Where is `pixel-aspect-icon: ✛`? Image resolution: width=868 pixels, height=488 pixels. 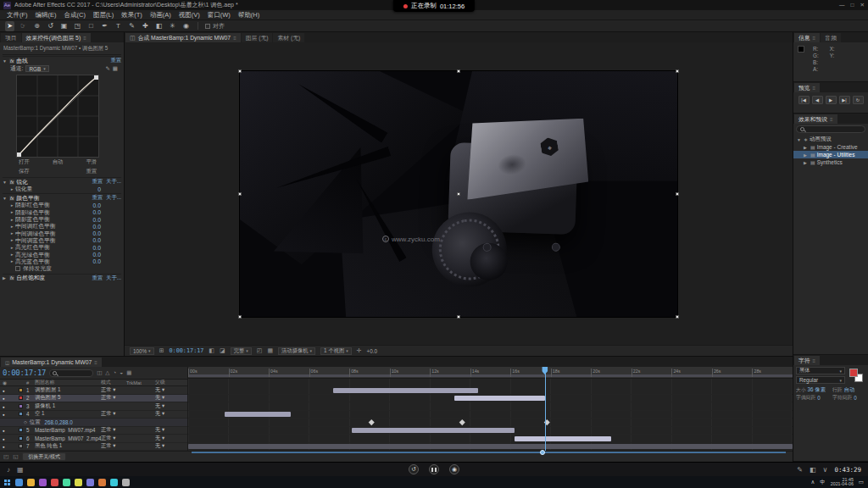
pixel-aspect-icon: ✛ is located at coordinates (359, 351).